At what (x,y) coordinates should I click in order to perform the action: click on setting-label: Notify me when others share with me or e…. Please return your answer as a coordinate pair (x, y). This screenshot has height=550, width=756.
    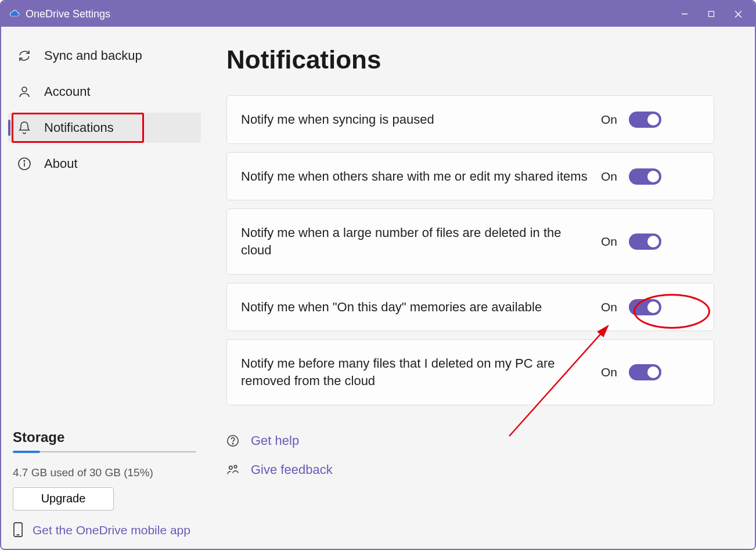
    Looking at the image, I should click on (415, 177).